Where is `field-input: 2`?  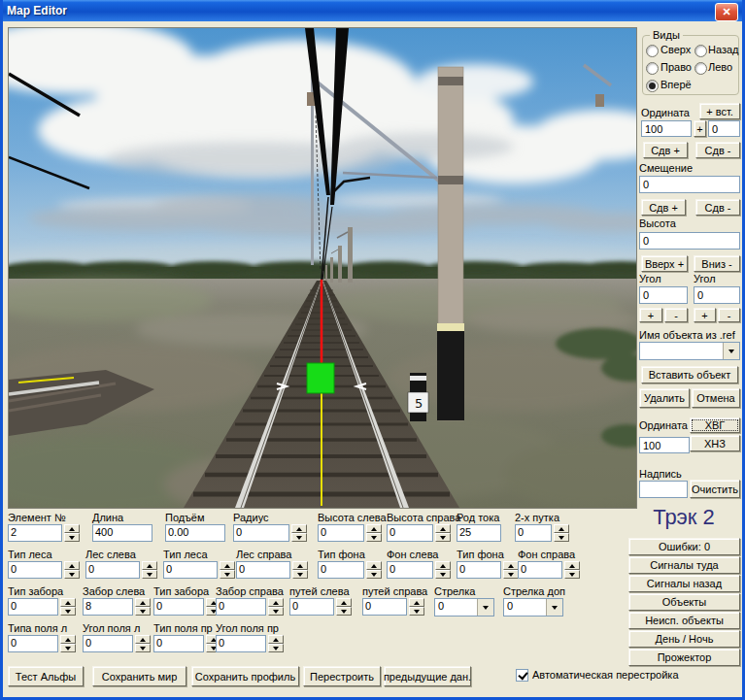
field-input: 2 is located at coordinates (35, 533).